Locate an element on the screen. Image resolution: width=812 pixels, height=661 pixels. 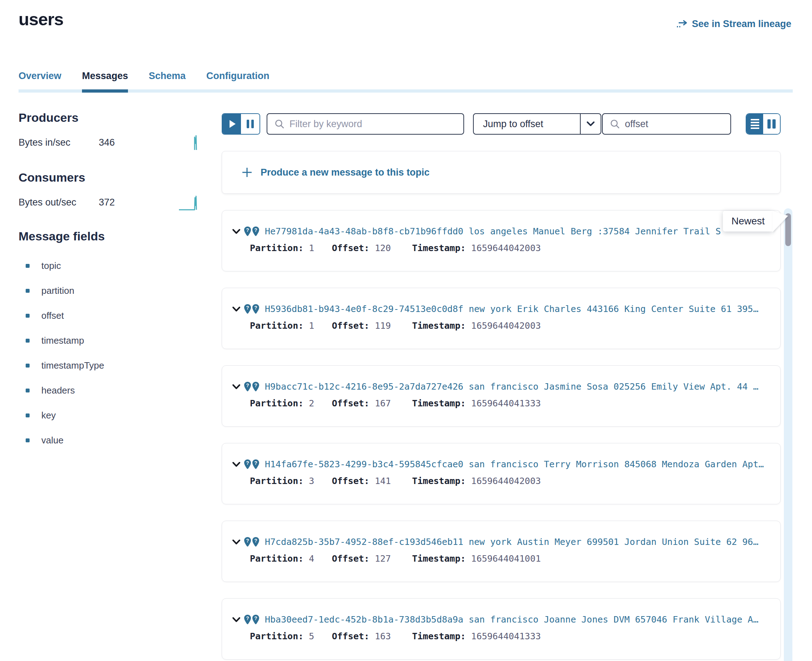
play-icon is located at coordinates (232, 124).